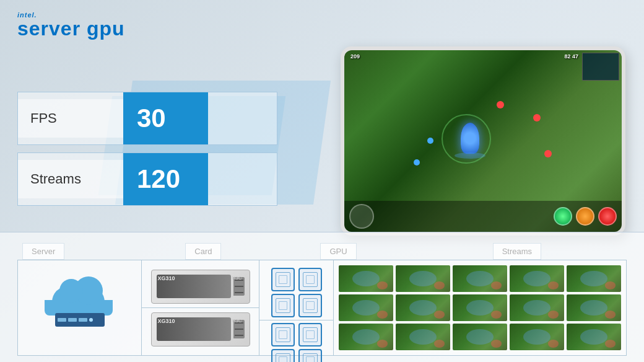  I want to click on gpu-card-2: XG310 H3C, so click(201, 330).